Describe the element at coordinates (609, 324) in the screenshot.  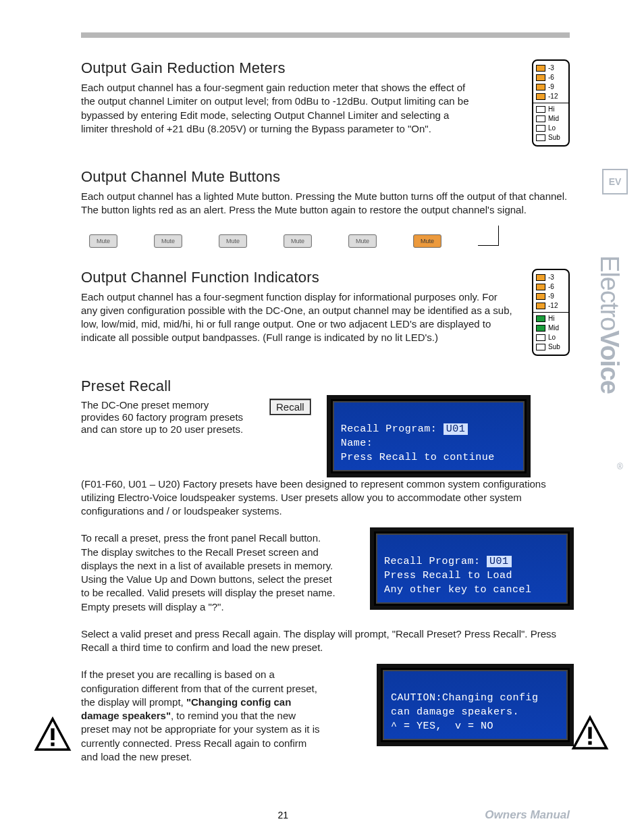
I see `brand-sidebar: EV ElectroVoice ®` at that location.